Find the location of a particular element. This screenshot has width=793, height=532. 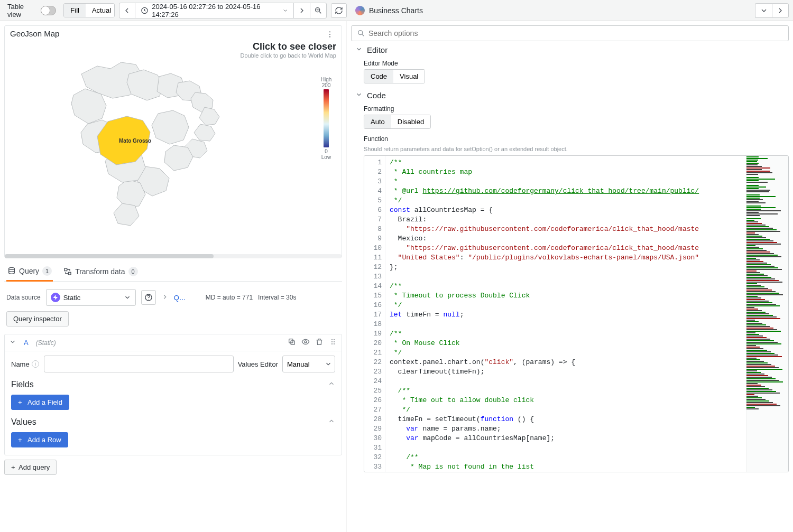

datasource-label: Data source is located at coordinates (23, 297).